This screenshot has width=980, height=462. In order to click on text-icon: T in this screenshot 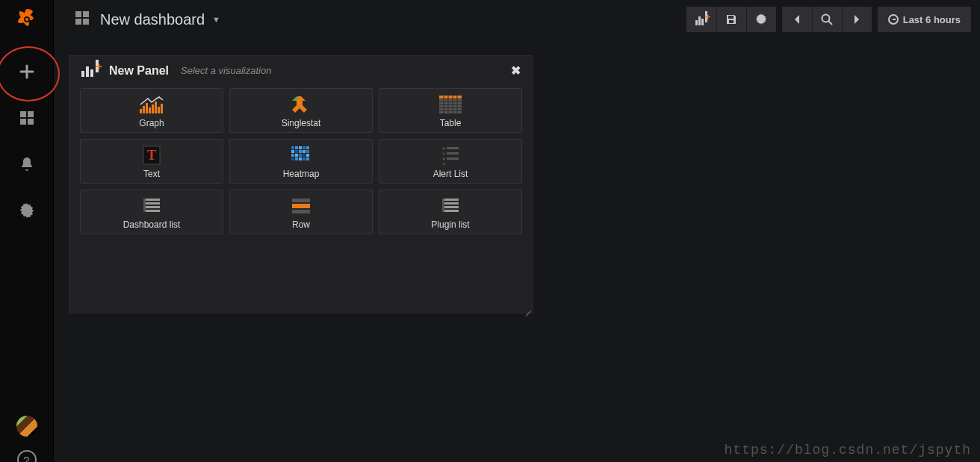, I will do `click(152, 155)`.